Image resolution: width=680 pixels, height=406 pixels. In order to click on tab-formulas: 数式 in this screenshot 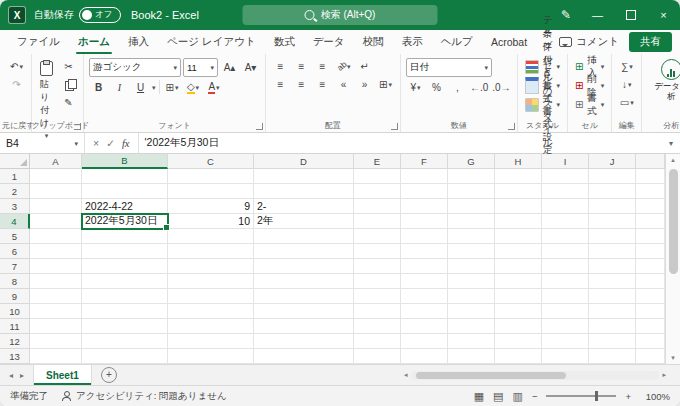, I will do `click(284, 42)`.